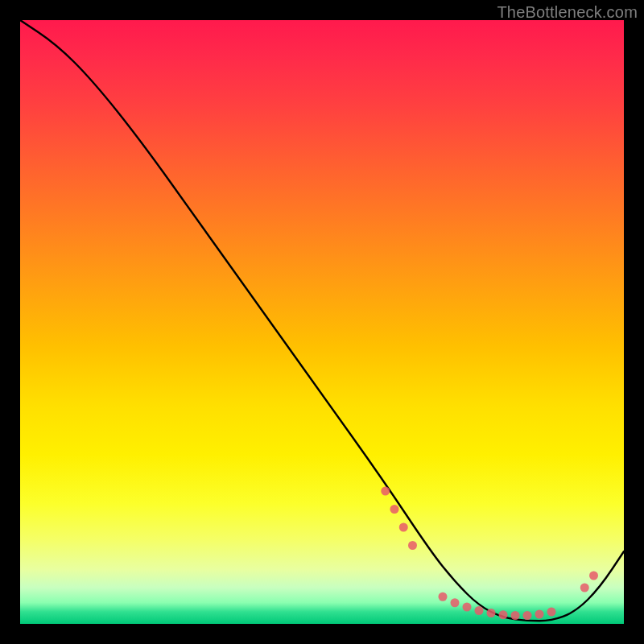 The width and height of the screenshot is (644, 644). Describe the element at coordinates (489, 554) in the screenshot. I see `data-point-markers` at that location.